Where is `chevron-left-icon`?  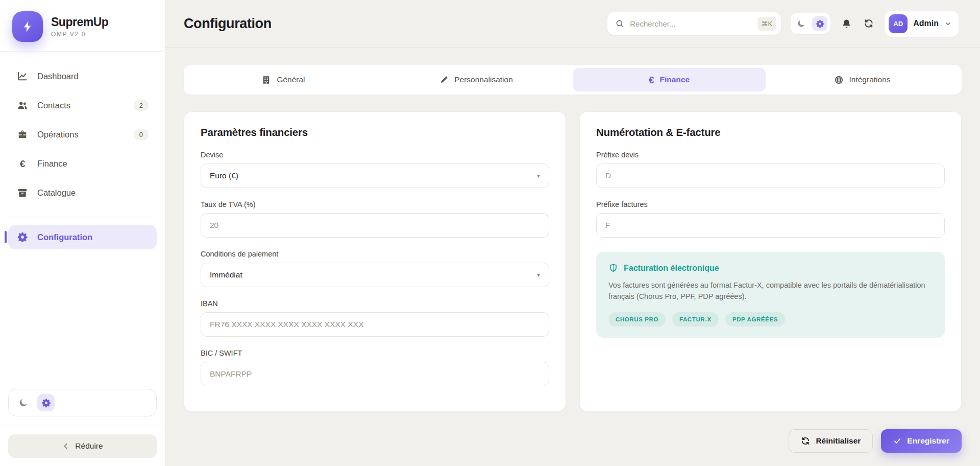 chevron-left-icon is located at coordinates (66, 446).